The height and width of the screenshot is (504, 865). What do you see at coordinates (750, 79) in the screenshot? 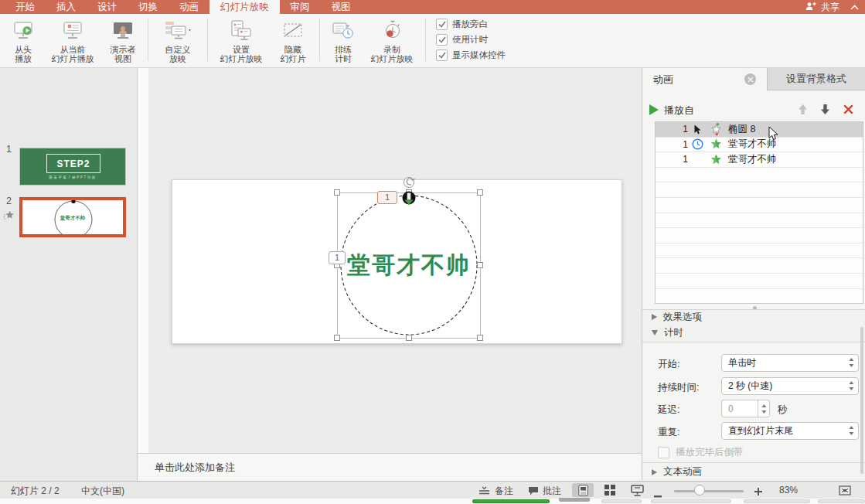
I see `close-pane-icon` at bounding box center [750, 79].